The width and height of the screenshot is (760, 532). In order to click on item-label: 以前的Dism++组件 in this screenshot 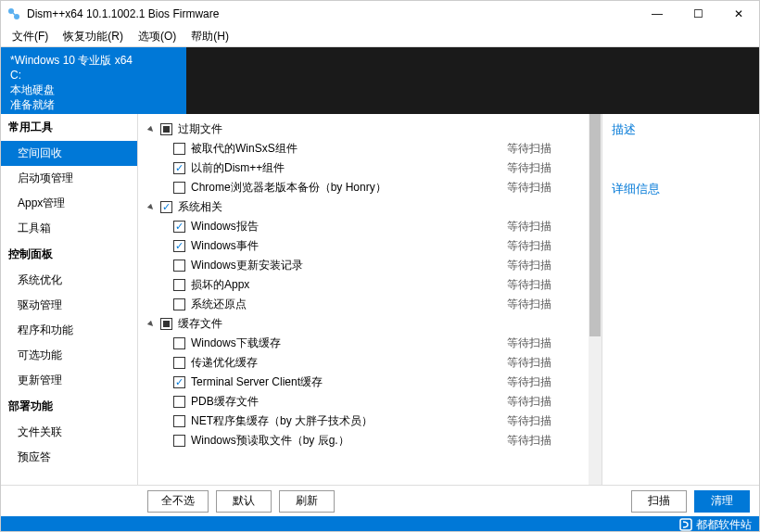, I will do `click(348, 169)`.